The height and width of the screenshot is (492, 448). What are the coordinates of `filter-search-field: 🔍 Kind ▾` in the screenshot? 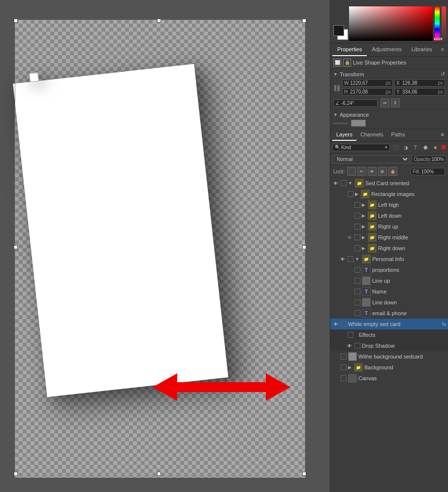 It's located at (361, 148).